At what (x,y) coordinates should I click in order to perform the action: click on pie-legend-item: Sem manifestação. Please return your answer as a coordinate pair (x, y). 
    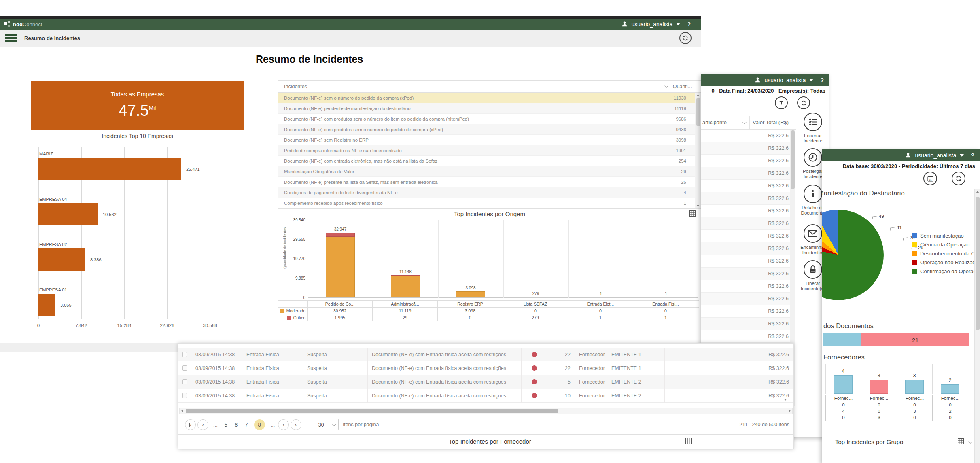
    Looking at the image, I should click on (946, 236).